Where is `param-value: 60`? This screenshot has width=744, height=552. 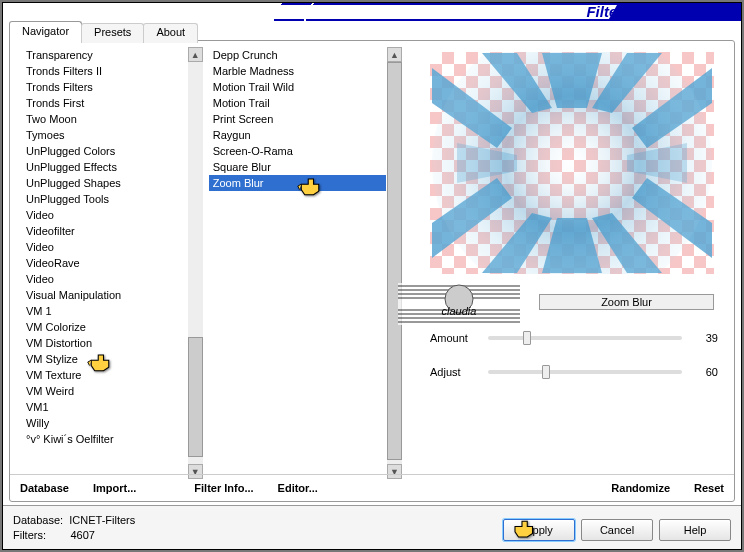 param-value: 60 is located at coordinates (703, 372).